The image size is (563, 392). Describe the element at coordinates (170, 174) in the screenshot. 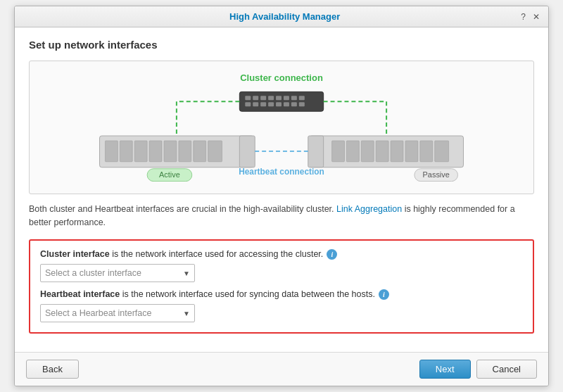

I see `svg-text: Active` at that location.